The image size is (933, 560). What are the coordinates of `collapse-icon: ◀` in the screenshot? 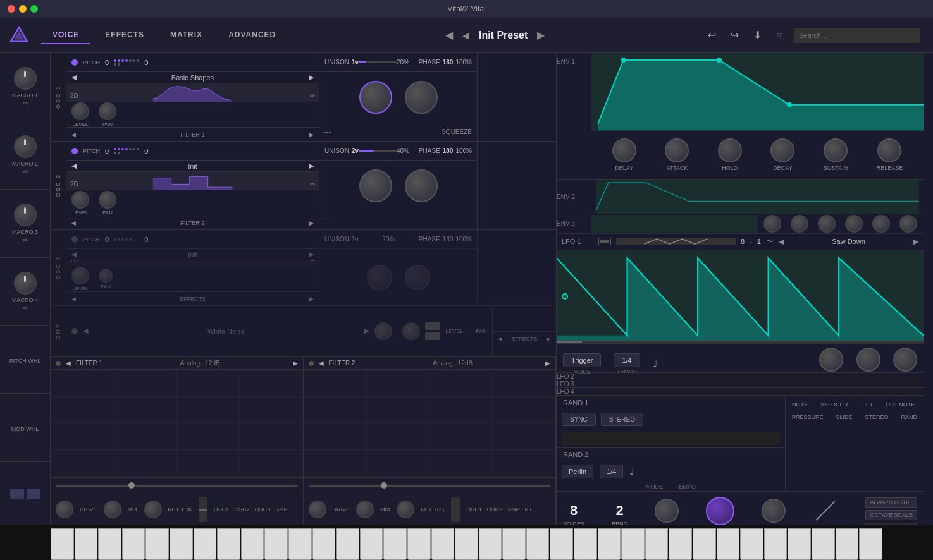 It's located at (466, 35).